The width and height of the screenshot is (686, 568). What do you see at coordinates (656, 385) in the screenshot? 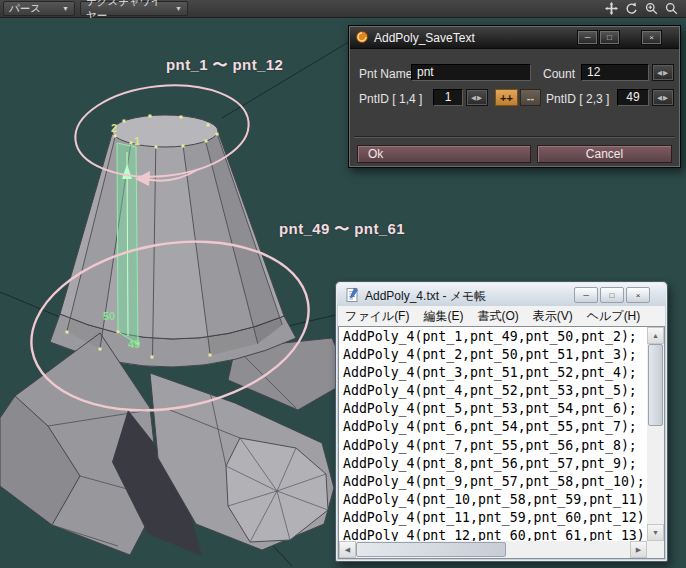
I see `vertical-scroll-thumb` at bounding box center [656, 385].